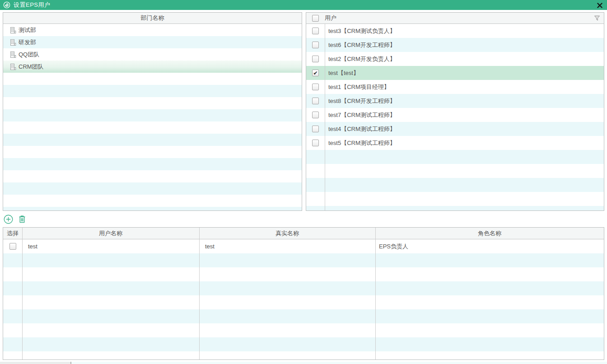 The height and width of the screenshot is (364, 607). What do you see at coordinates (315, 18) in the screenshot?
I see `select-all-checkbox` at bounding box center [315, 18].